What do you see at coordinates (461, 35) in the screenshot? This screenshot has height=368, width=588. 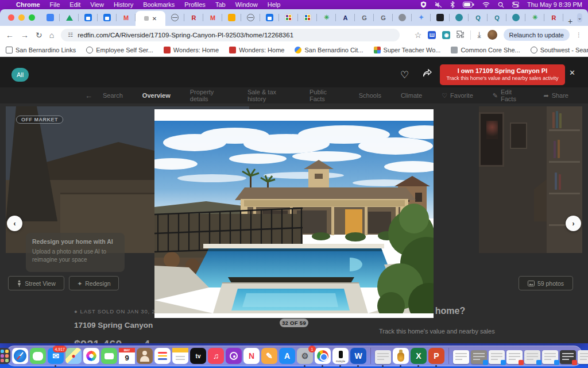 I see `extensions-puzzle-icon` at bounding box center [461, 35].